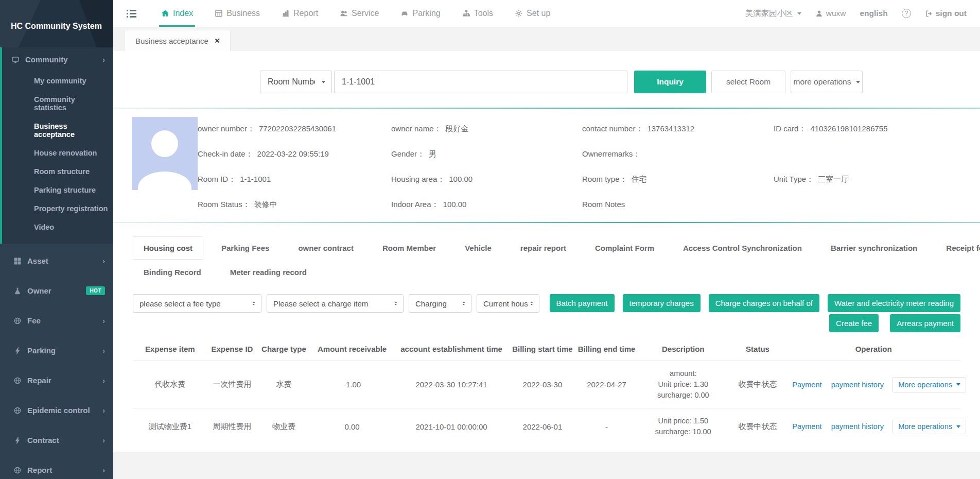  Describe the element at coordinates (172, 272) in the screenshot. I see `tab-binding-record: Binding Record` at that location.